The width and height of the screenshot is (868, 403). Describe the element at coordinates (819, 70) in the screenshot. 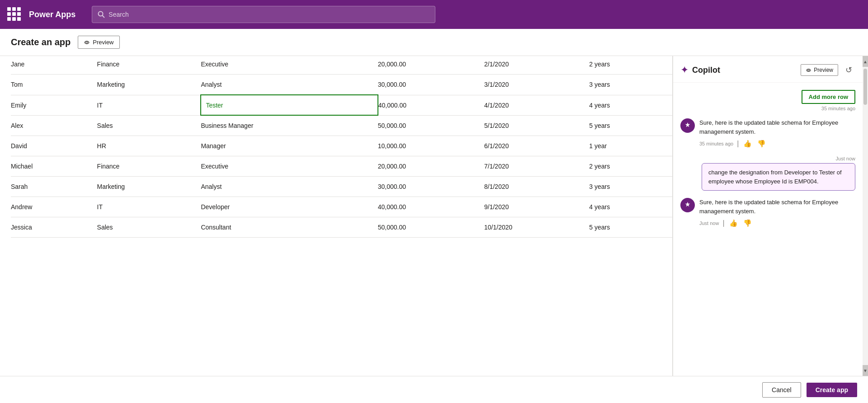

I see `copilot-preview-button: Preview` at that location.